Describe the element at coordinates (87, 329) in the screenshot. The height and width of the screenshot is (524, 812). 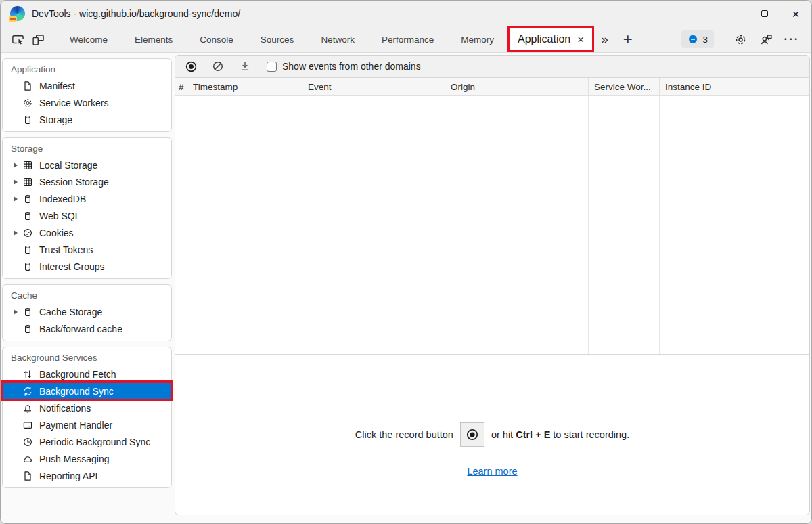
I see `sidebar-item-back-forward-cache: Back/forward cache` at that location.